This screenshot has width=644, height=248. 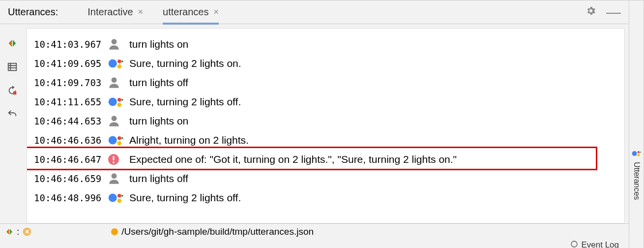 I want to click on log-row: 10:46:48.996 Sure, turning 2 lights off., so click(x=325, y=198).